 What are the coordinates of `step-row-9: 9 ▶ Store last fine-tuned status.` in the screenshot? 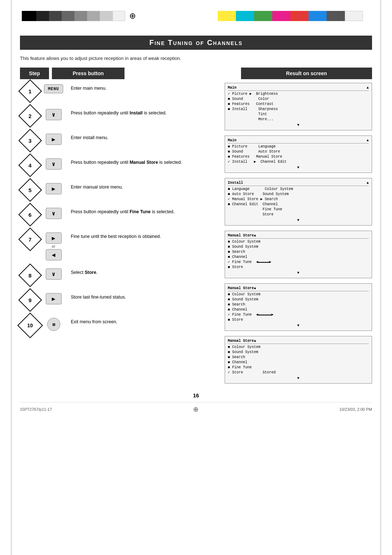 It's located at (117, 301).